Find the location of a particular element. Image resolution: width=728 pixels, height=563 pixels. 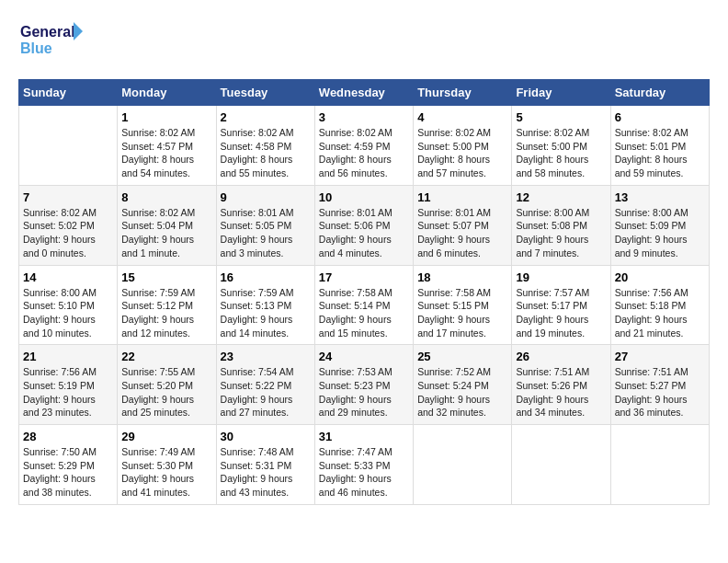

calendar-cell: 31Sunrise: 7:47 AMSunset: 5:33 PMDayligh… is located at coordinates (364, 465).